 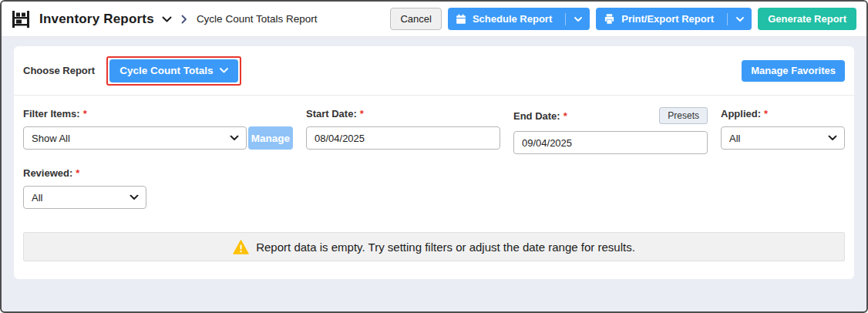 What do you see at coordinates (735, 139) in the screenshot?
I see `applied-value: All` at bounding box center [735, 139].